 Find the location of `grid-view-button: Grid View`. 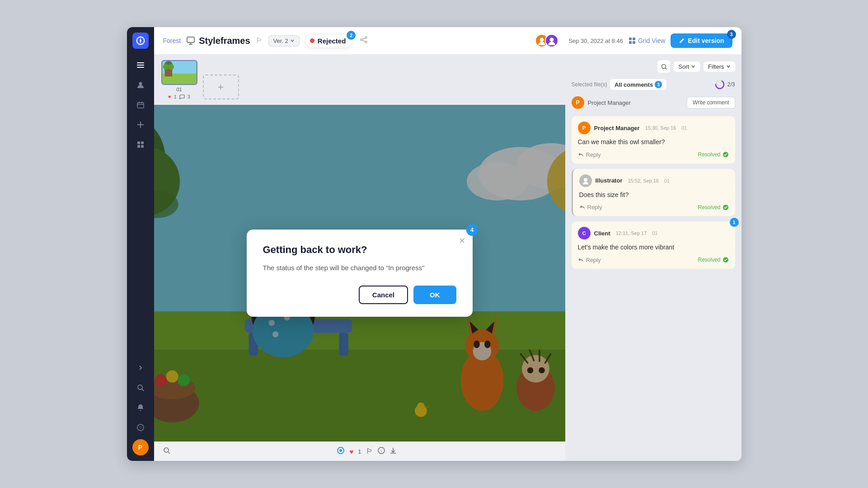

grid-view-button: Grid View is located at coordinates (647, 41).